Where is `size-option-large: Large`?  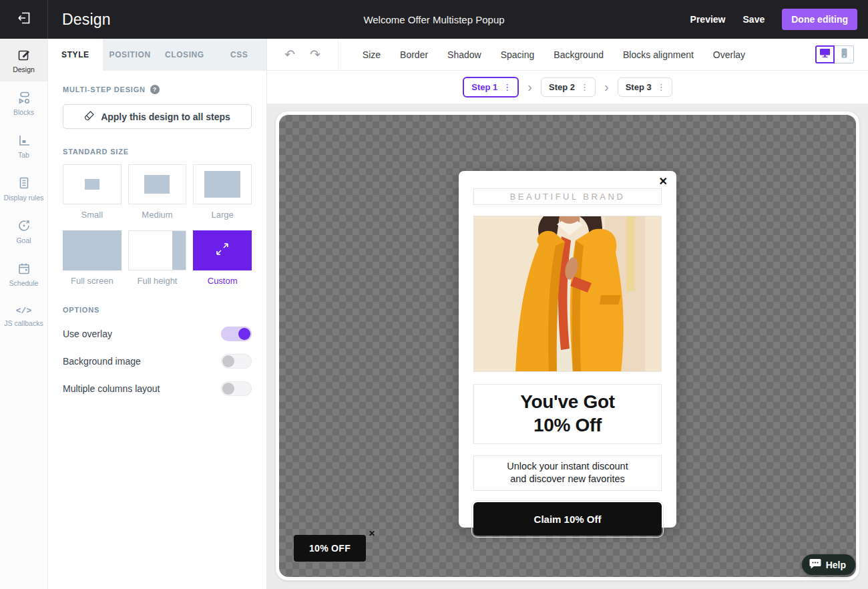
size-option-large: Large is located at coordinates (222, 192).